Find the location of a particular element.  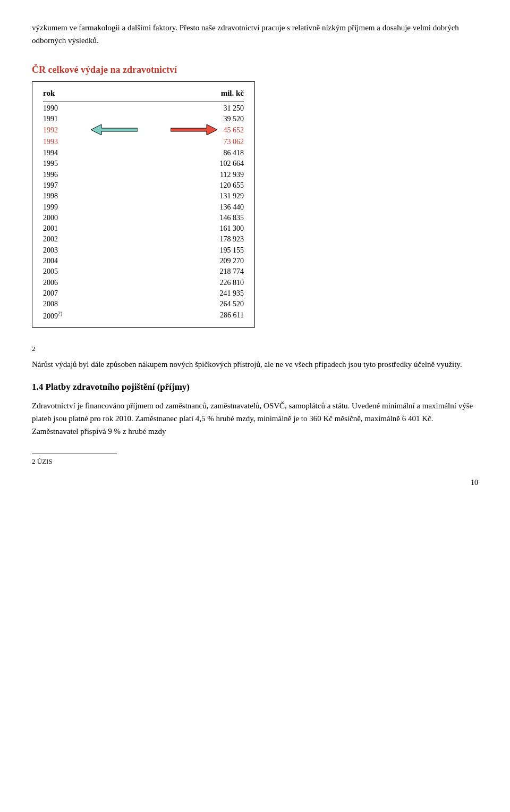

section-heading-text: 1.4 Platby zdravotního pojištění (příjmy… is located at coordinates (110, 387).